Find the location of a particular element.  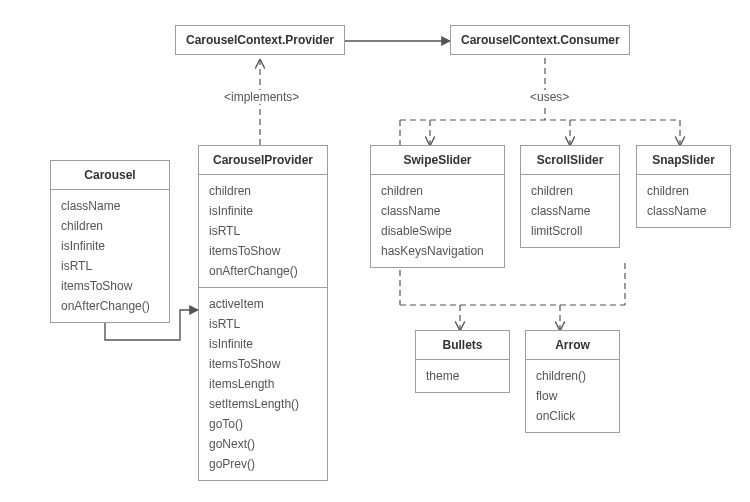

node-arrow: Arrow children() flow onClick is located at coordinates (572, 382).